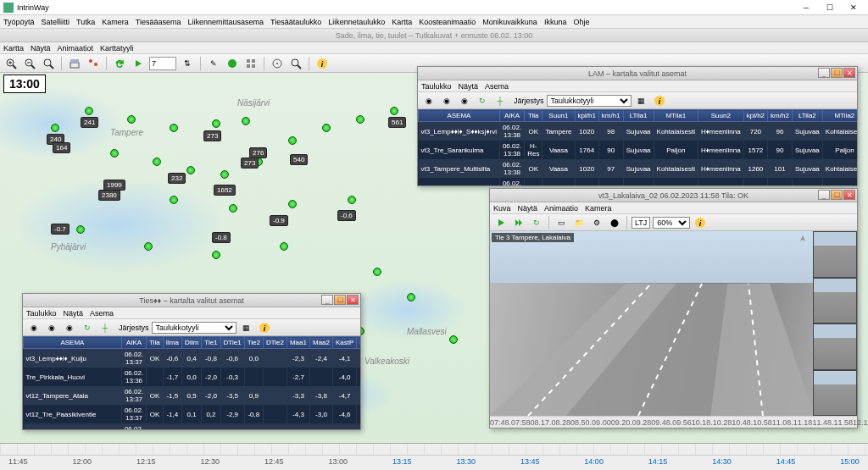 The width and height of the screenshot is (868, 470). I want to click on zoom-in-icon, so click(11, 64).